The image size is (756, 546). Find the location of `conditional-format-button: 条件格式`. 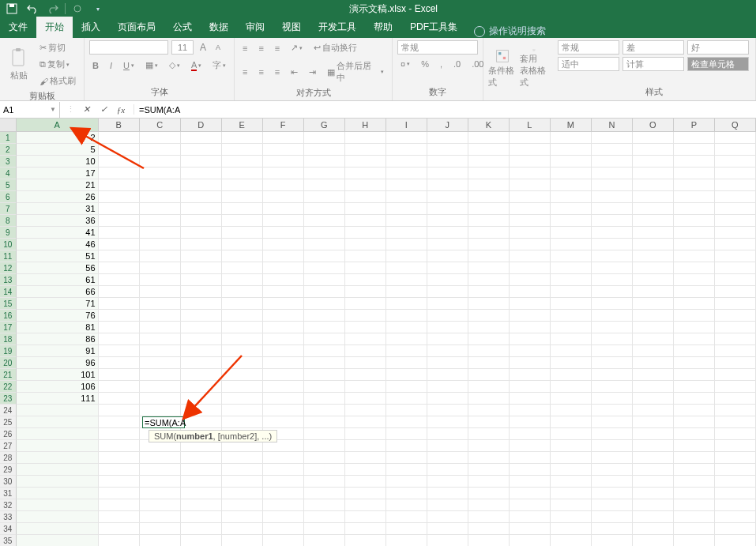

conditional-format-button: 条件格式 is located at coordinates (502, 69).